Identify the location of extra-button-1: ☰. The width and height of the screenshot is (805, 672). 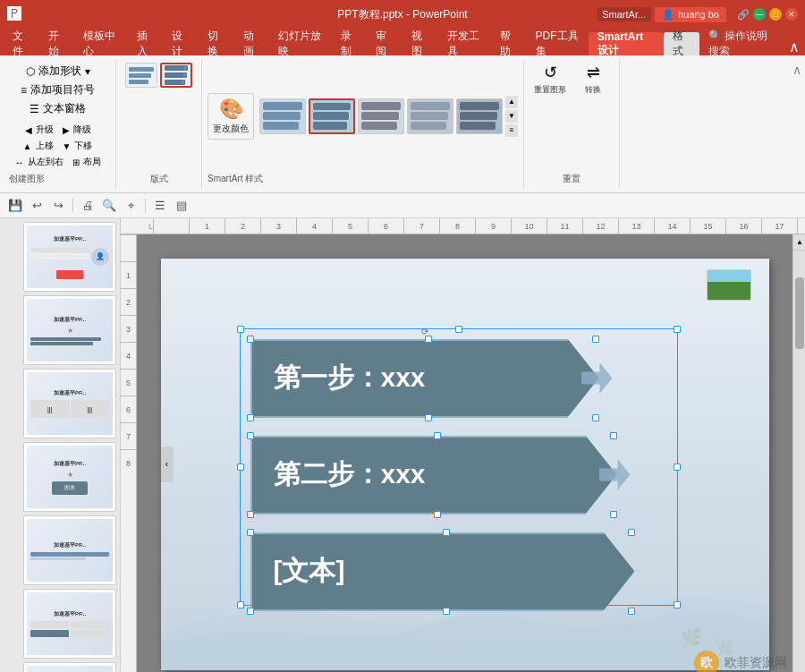
(160, 206).